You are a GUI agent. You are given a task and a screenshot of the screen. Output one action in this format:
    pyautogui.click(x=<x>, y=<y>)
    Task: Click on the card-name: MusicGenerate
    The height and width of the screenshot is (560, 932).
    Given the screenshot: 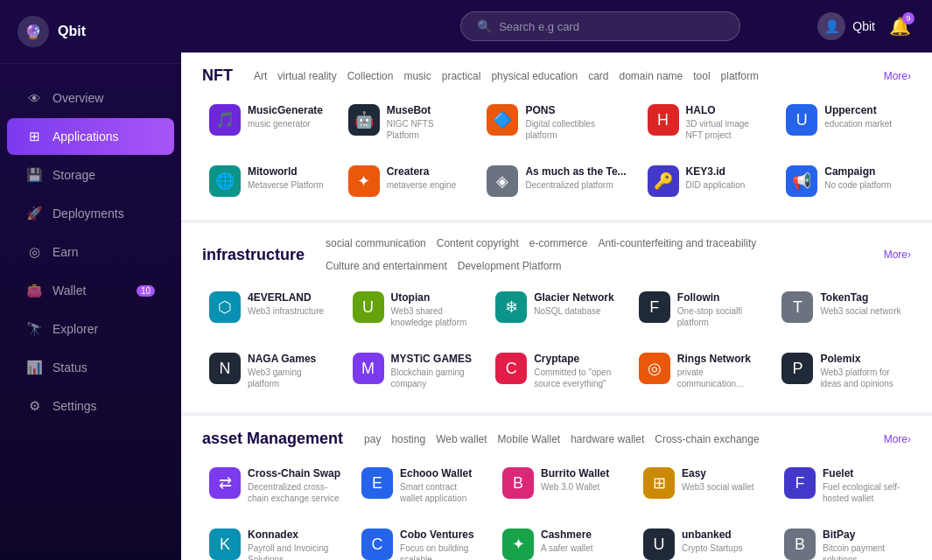 What is the action you would take?
    pyautogui.click(x=287, y=110)
    